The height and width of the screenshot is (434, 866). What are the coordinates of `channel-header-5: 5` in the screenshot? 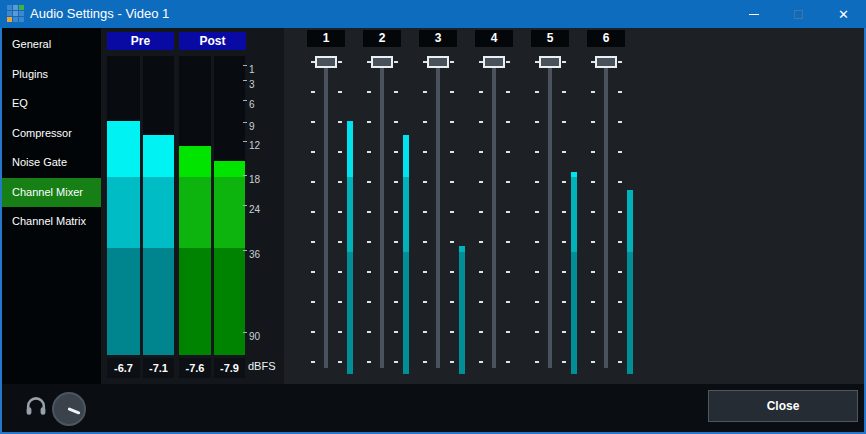 It's located at (550, 38).